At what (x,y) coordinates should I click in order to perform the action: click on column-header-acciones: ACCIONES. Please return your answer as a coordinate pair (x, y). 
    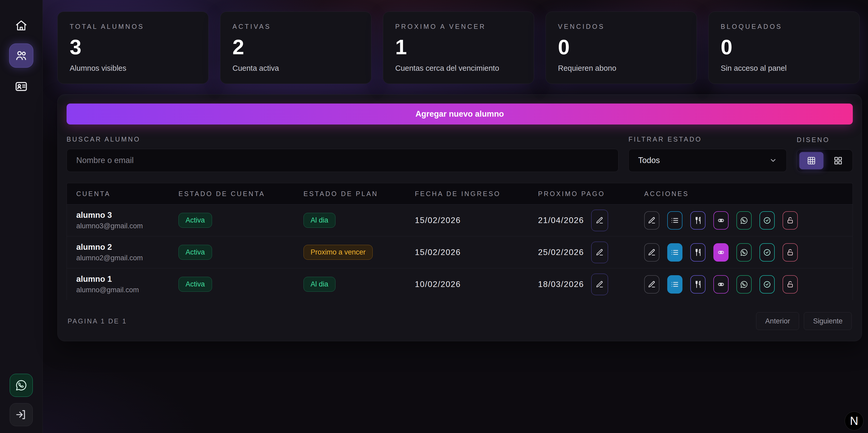
    Looking at the image, I should click on (744, 194).